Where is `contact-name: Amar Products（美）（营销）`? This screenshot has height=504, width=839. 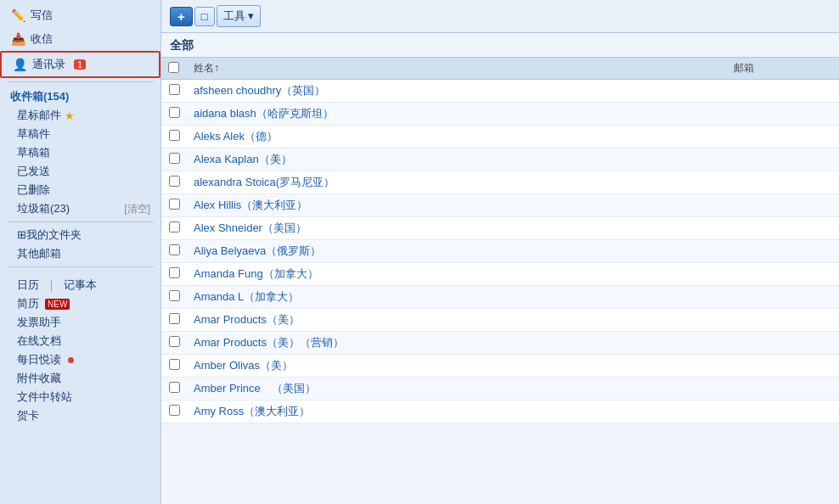 contact-name: Amar Products（美）（营销） is located at coordinates (268, 343).